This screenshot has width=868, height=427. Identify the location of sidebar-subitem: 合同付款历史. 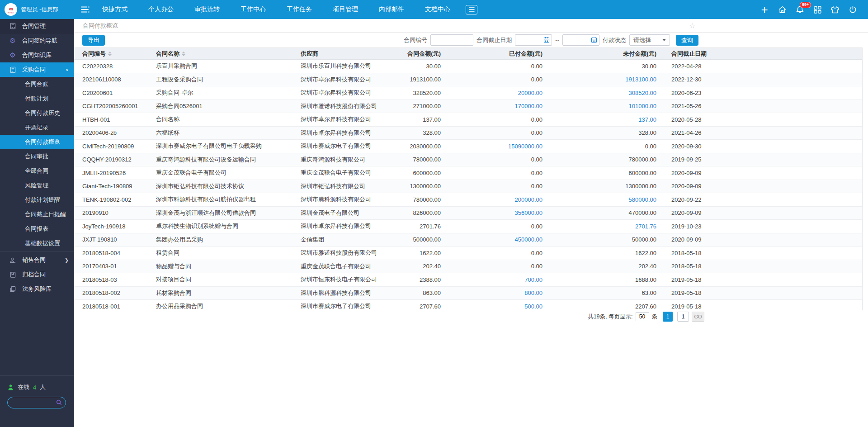
(37, 113).